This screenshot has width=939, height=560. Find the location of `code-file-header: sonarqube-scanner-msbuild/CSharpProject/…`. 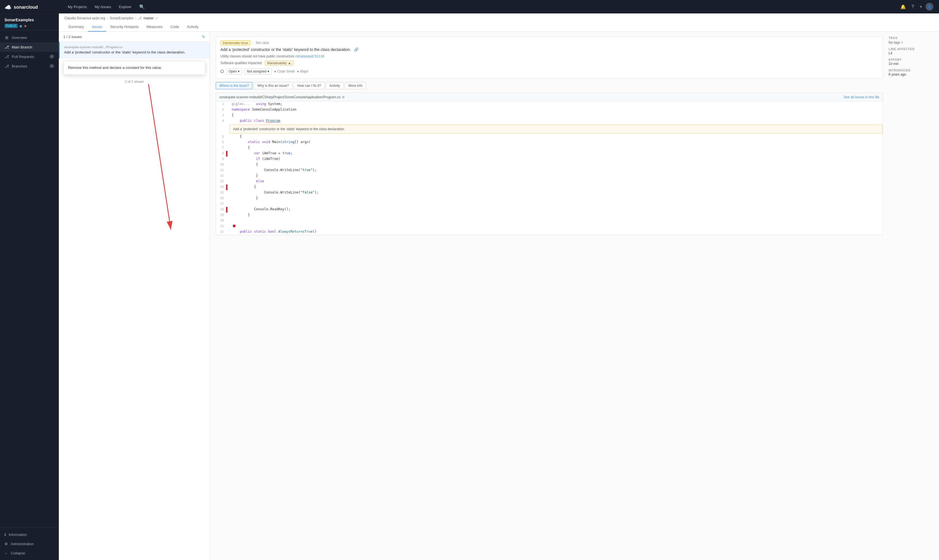

code-file-header: sonarqube-scanner-msbuild/CSharpProject/… is located at coordinates (550, 97).